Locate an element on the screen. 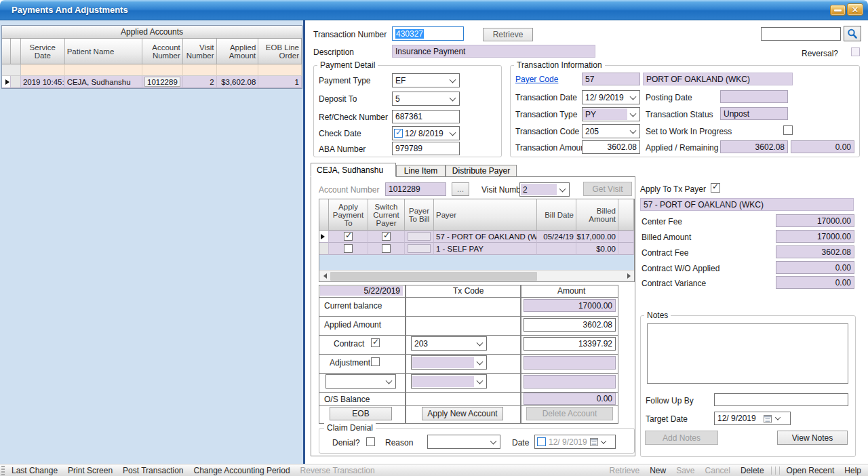 Image resolution: width=868 pixels, height=476 pixels. extra-code-select is located at coordinates (449, 381).